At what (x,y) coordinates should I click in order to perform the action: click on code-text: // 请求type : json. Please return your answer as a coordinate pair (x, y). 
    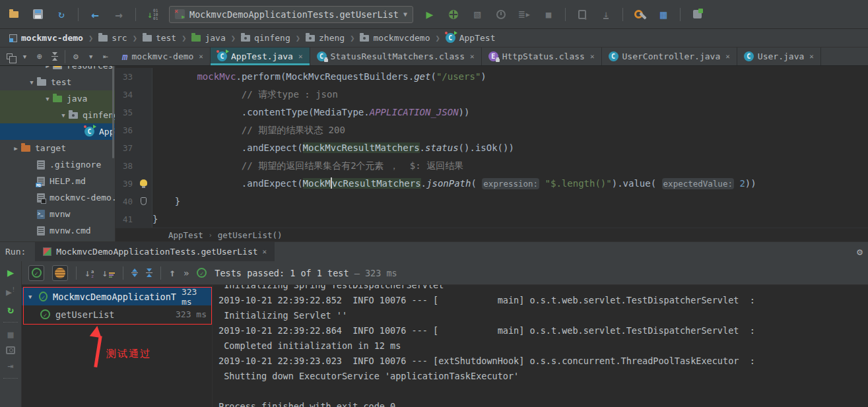
    Looking at the image, I should click on (510, 95).